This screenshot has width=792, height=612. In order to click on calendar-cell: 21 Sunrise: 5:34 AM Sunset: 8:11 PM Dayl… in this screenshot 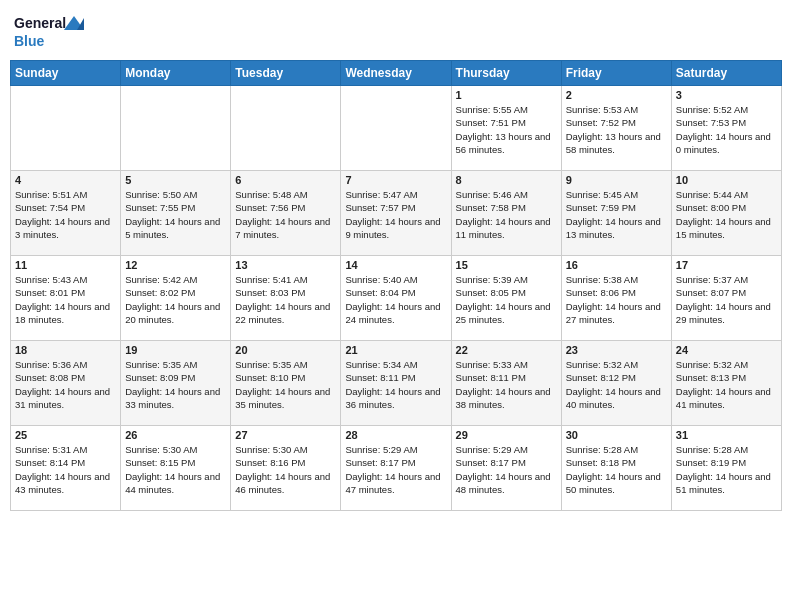, I will do `click(396, 384)`.